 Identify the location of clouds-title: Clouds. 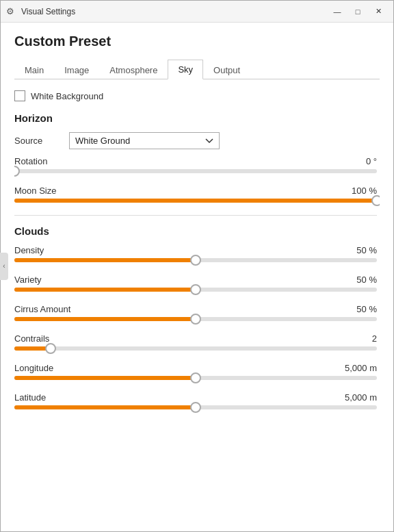
(196, 231).